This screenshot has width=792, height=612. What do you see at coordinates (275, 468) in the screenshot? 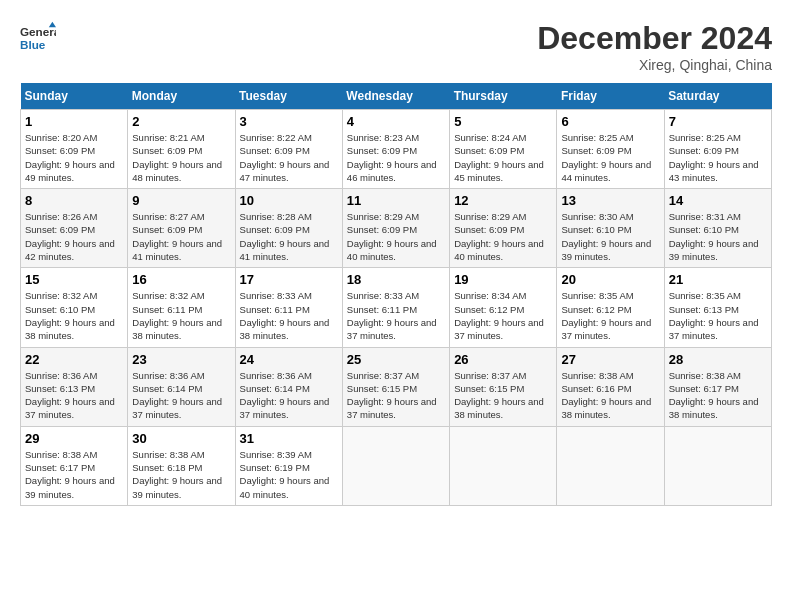
I see `sunset-text: Sunset: 6:19 PM` at bounding box center [275, 468].